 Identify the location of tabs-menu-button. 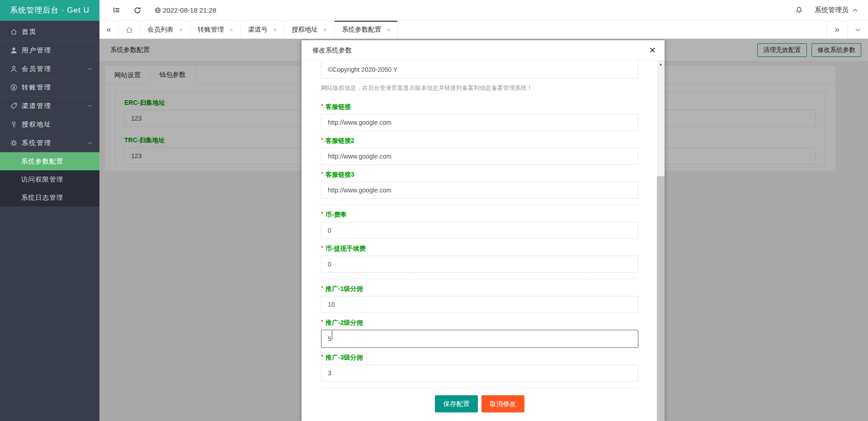
(858, 30).